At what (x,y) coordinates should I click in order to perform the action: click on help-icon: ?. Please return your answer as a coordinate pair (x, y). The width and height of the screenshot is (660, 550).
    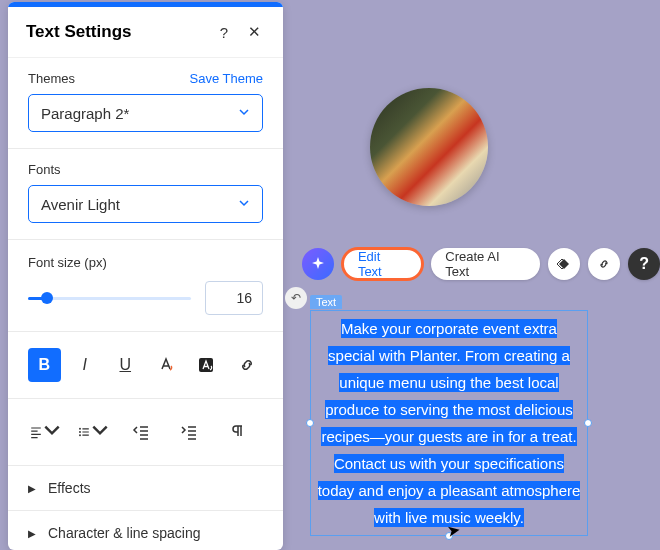
    Looking at the image, I should click on (224, 32).